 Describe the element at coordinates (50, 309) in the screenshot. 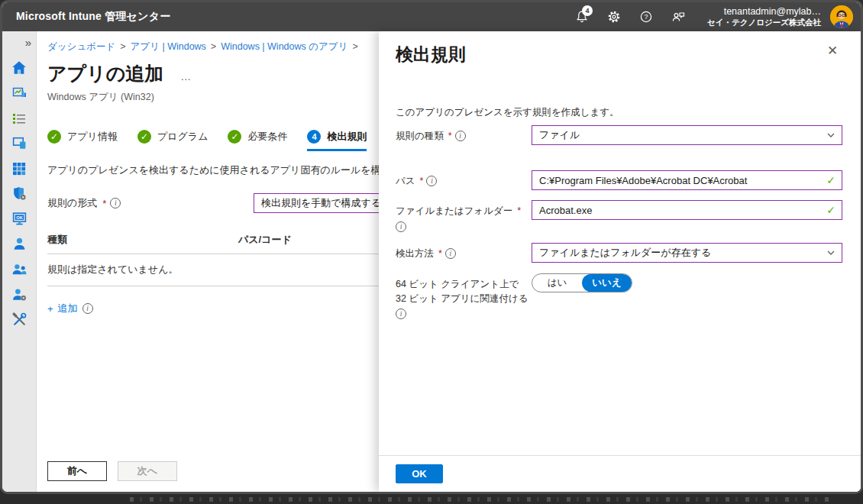

I see `plus-icon: +` at that location.